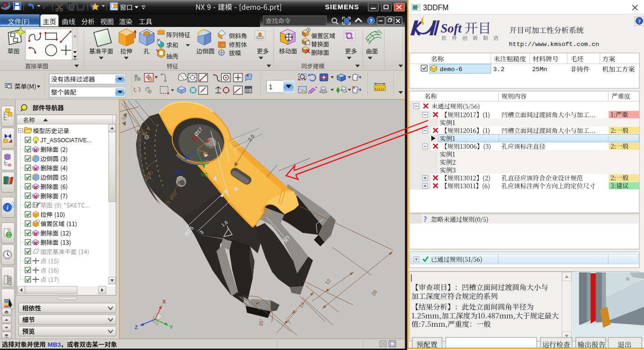  Describe the element at coordinates (451, 70) in the screenshot. I see `svg-text: demo-6` at that location.